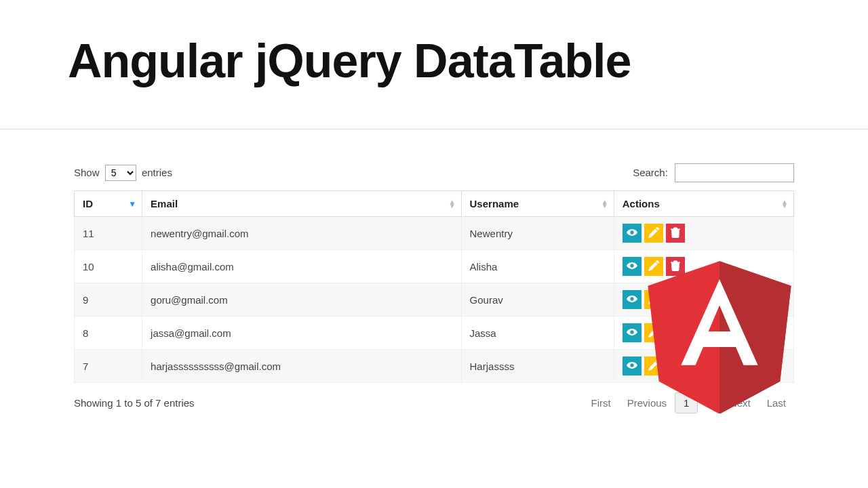 Image resolution: width=868 pixels, height=488 pixels. I want to click on edit-icon, so click(654, 233).